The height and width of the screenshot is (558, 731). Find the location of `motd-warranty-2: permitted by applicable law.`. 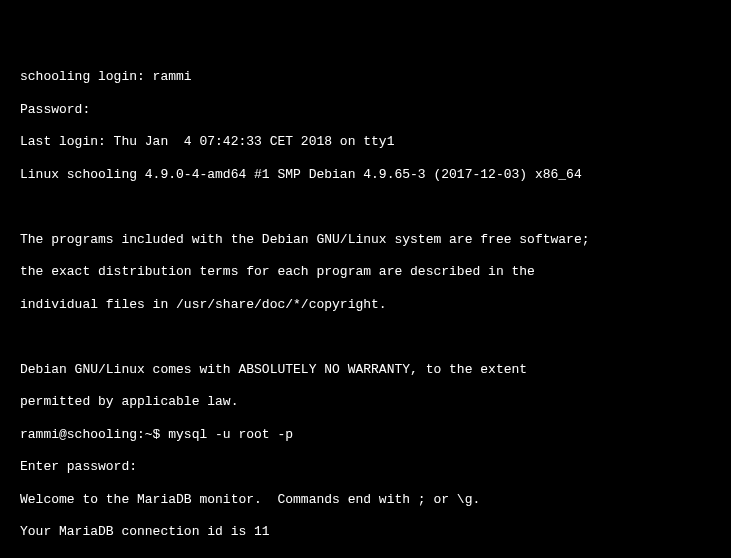

motd-warranty-2: permitted by applicable law. is located at coordinates (366, 402).